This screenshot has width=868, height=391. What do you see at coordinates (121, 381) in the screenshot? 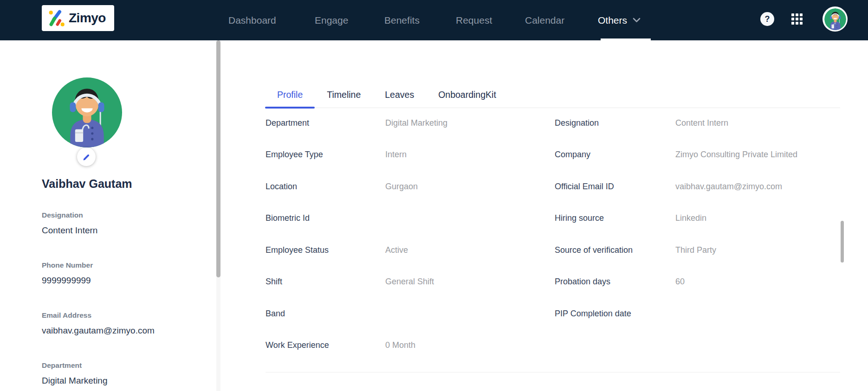
I see `info-value: Digital Marketing` at bounding box center [121, 381].